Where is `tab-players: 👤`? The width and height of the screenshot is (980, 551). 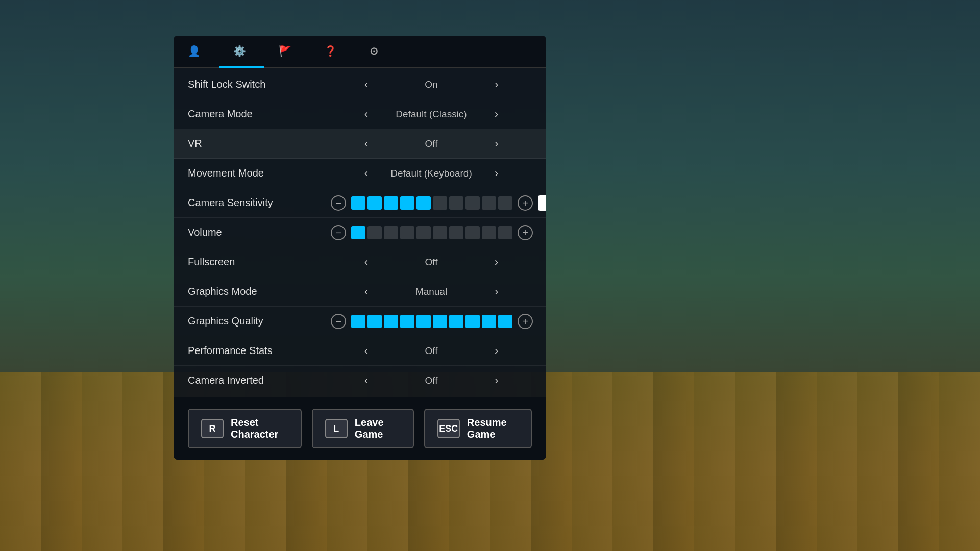
tab-players: 👤 is located at coordinates (196, 52).